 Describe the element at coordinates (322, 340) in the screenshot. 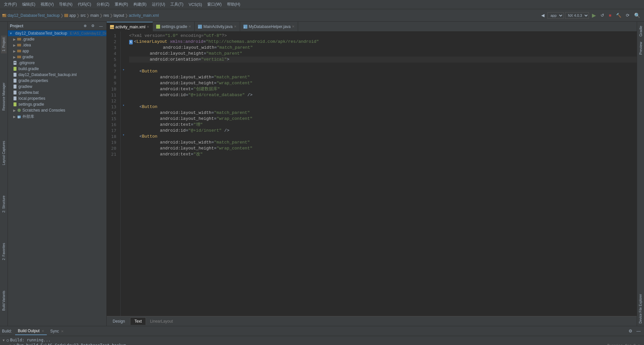

I see `build-row-running: ▼ ◯ Build: running...` at that location.